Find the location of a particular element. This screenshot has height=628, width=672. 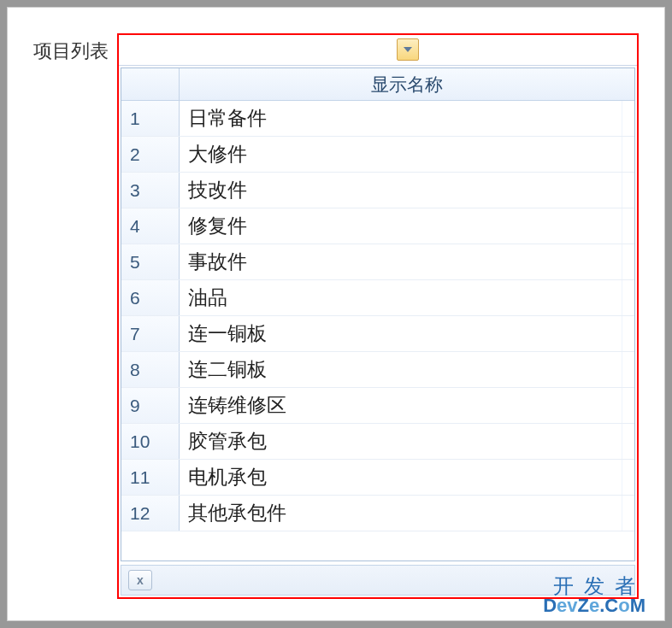

table-row: 12其他承包件 is located at coordinates (378, 514).